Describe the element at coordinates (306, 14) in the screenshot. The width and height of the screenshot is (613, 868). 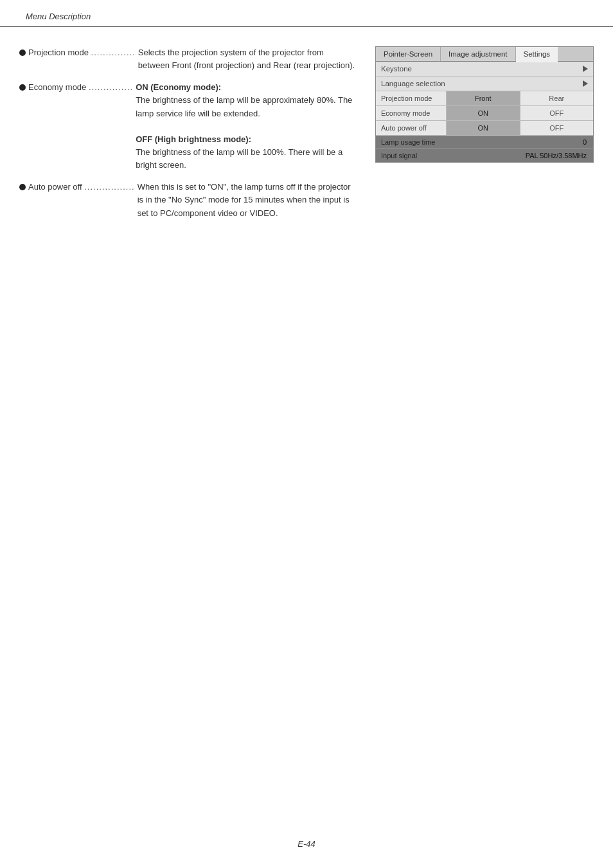
I see `page-header: Menu Description` at that location.